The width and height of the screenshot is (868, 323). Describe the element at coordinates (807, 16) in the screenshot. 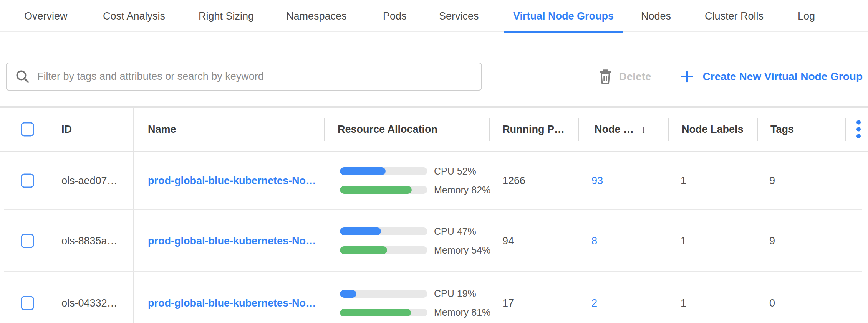

I see `tab-label: Log` at that location.